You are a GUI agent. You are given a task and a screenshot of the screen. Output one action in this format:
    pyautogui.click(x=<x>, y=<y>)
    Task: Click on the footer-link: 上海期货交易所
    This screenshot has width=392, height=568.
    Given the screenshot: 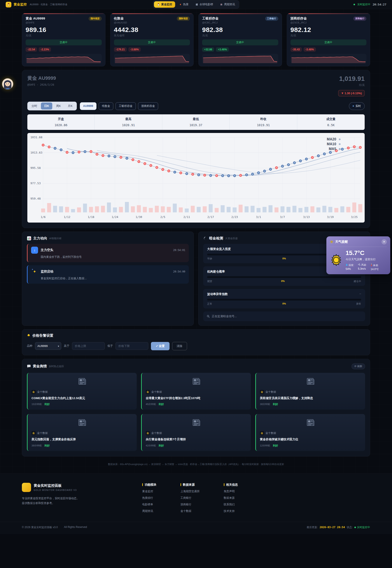 What is the action you would take?
    pyautogui.click(x=190, y=491)
    